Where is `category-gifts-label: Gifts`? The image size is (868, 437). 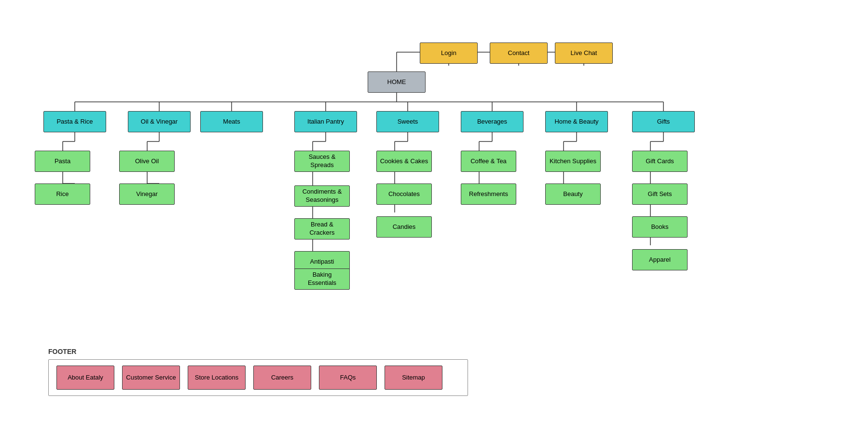 category-gifts-label: Gifts is located at coordinates (664, 122).